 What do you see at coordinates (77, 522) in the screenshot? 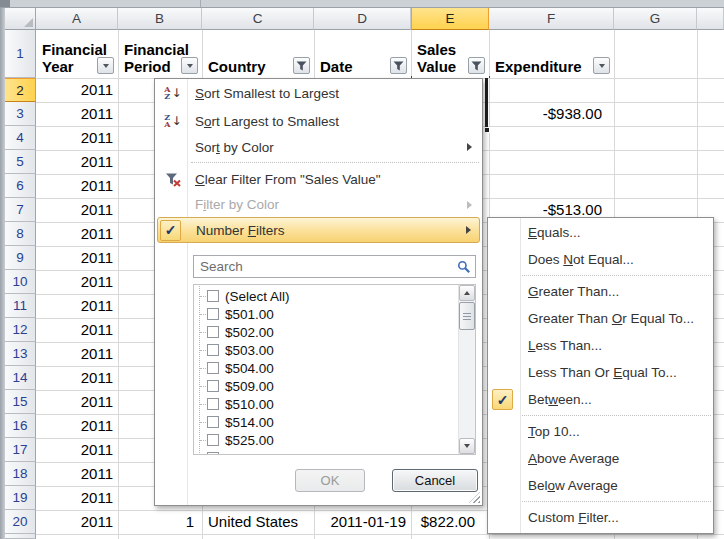
I see `cell-a20: 2011` at bounding box center [77, 522].